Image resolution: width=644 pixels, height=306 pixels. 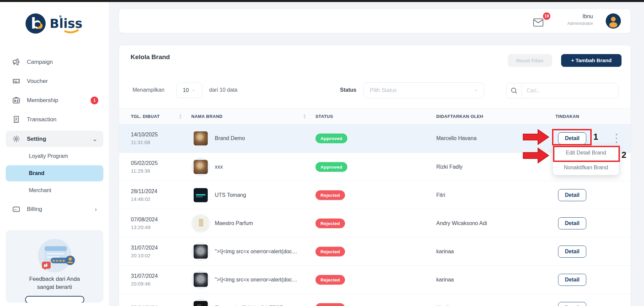 What do you see at coordinates (514, 91) in the screenshot?
I see `search-icon` at bounding box center [514, 91].